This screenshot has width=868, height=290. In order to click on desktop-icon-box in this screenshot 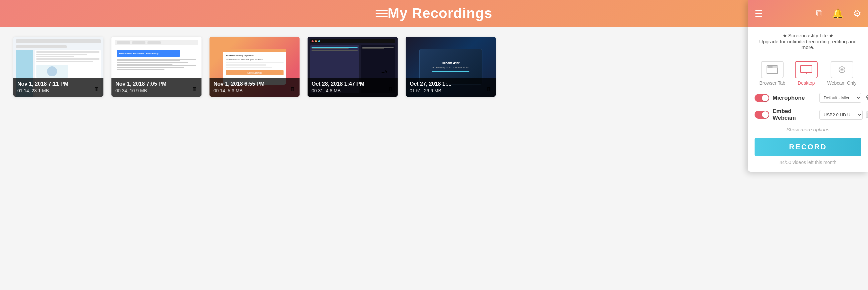, I will do `click(806, 70)`.